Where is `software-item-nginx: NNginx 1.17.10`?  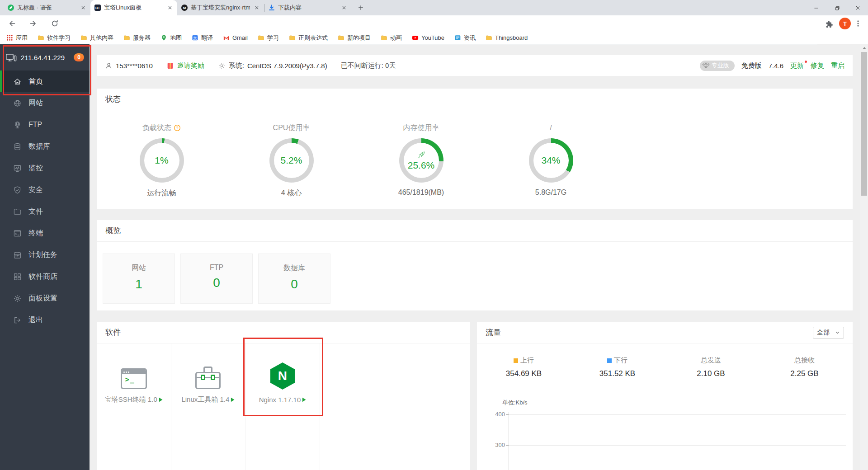
software-item-nginx: NNginx 1.17.10 is located at coordinates (283, 382).